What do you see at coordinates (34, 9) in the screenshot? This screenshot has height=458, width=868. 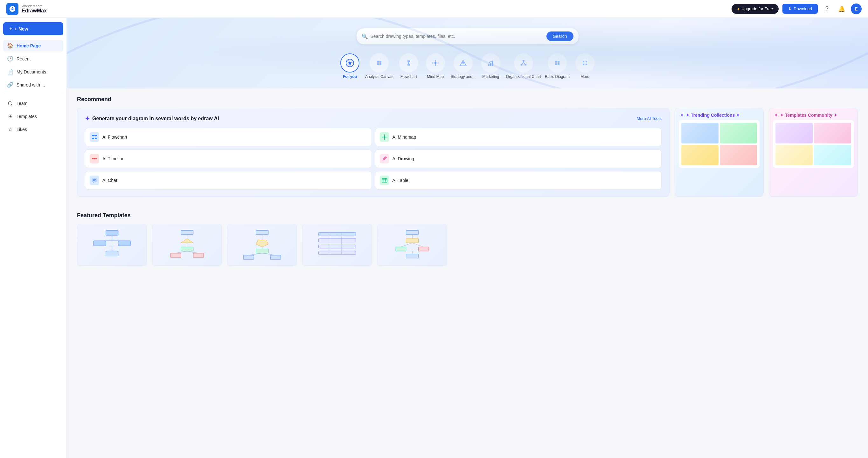 I see `logo-text: Wondershare EdrawMax` at bounding box center [34, 9].